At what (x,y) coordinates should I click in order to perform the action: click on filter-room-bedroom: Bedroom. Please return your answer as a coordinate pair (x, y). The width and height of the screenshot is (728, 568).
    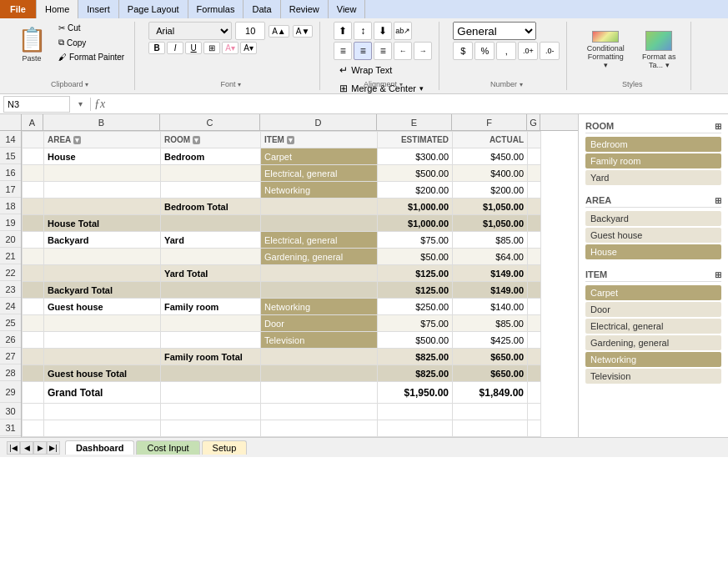
    Looking at the image, I should click on (654, 144).